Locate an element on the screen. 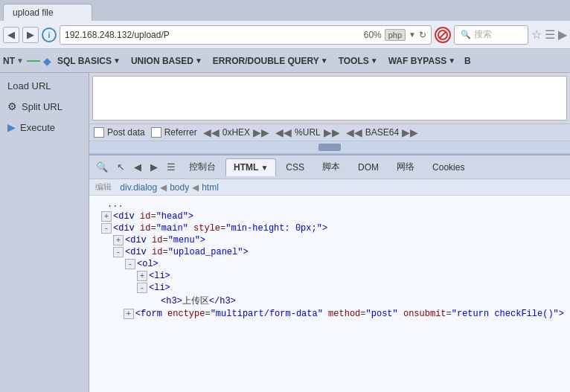 This screenshot has width=570, height=392. main-toolbar: NT ▼ — ◆ SQL BASICS ▼ UNION BASED ▼ ERRO… is located at coordinates (285, 61).